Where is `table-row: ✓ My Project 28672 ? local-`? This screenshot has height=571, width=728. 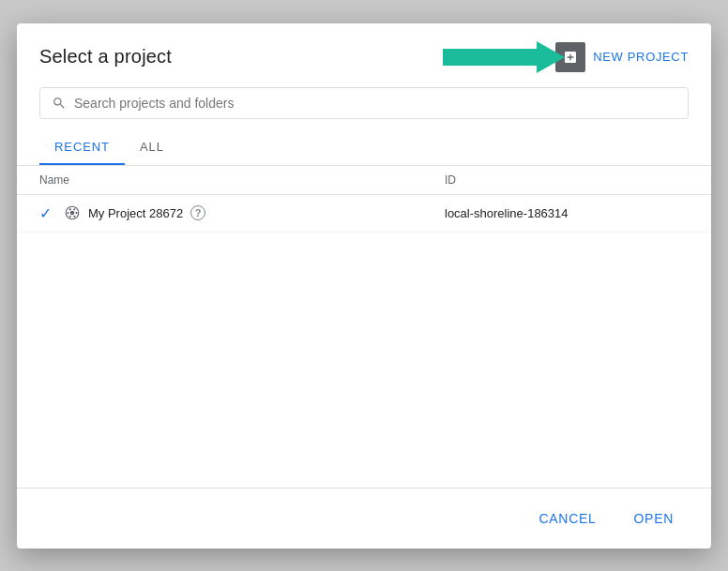
table-row: ✓ My Project 28672 ? local- is located at coordinates (364, 214).